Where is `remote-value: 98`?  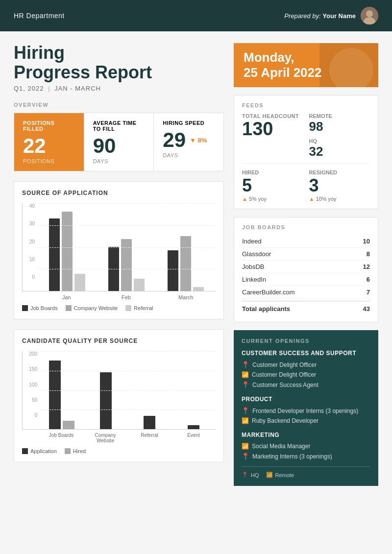
remote-value: 98 is located at coordinates (340, 126).